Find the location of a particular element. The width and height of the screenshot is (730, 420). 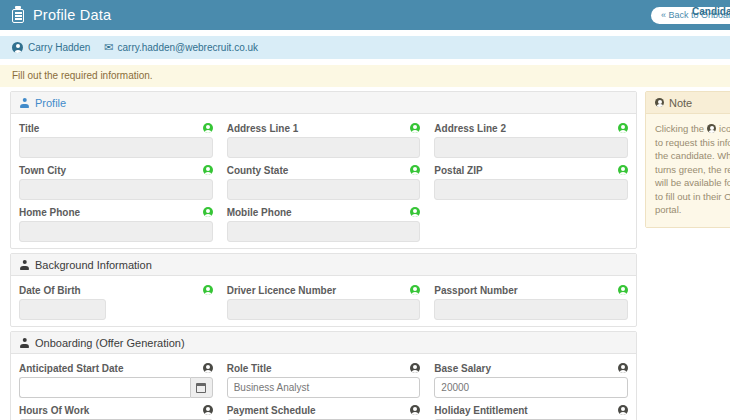

address-line-1-input is located at coordinates (324, 148).